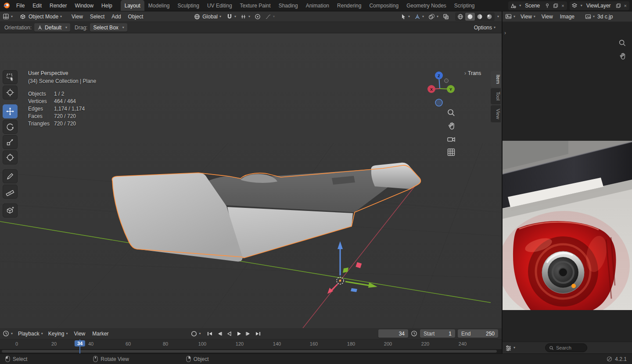  Describe the element at coordinates (108, 27) in the screenshot. I see `drag-select: Select Box ▾` at that location.